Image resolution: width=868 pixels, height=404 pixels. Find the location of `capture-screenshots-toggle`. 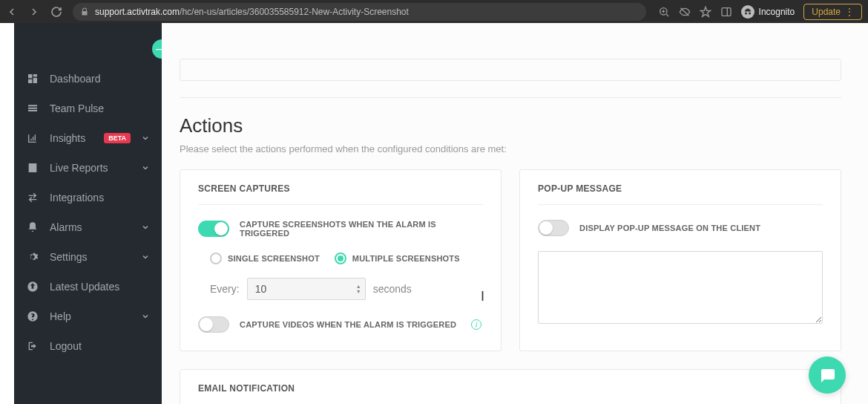

capture-screenshots-toggle is located at coordinates (214, 229).